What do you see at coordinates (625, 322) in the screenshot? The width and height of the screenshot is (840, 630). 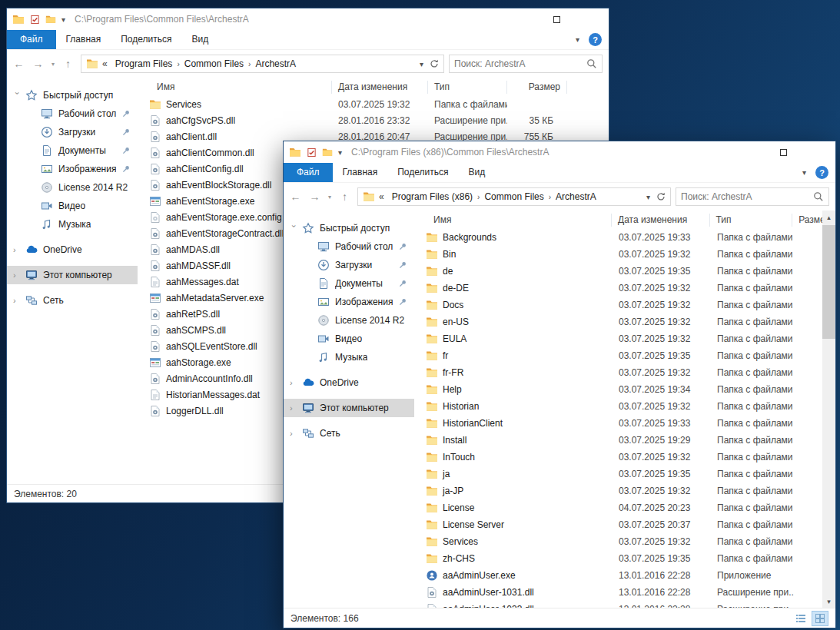 I see `file-row: en-US03.07.2025 19:32Папка с файлами` at bounding box center [625, 322].